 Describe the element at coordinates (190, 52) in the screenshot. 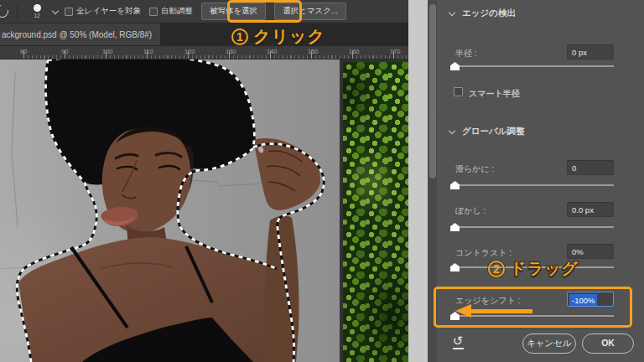

I see `ruler-number: 120` at that location.